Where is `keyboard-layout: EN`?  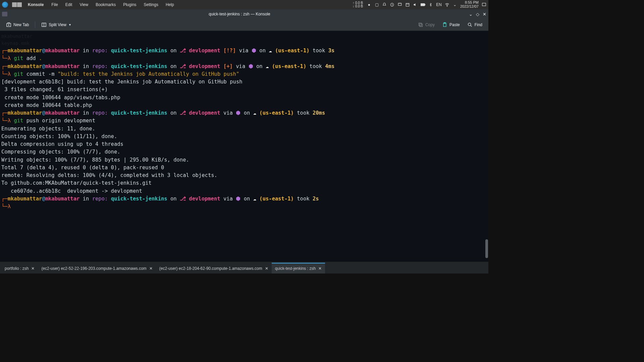
keyboard-layout: EN is located at coordinates (439, 5).